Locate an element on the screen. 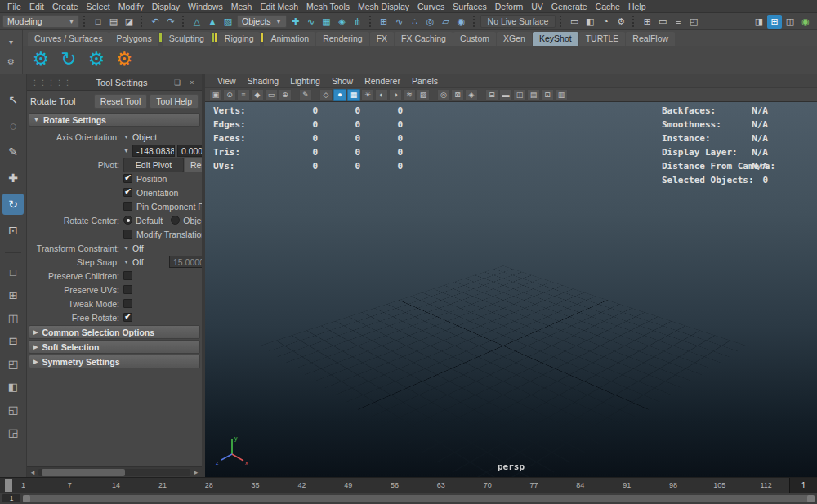 The width and height of the screenshot is (817, 504). orientation-checkbox is located at coordinates (127, 193).